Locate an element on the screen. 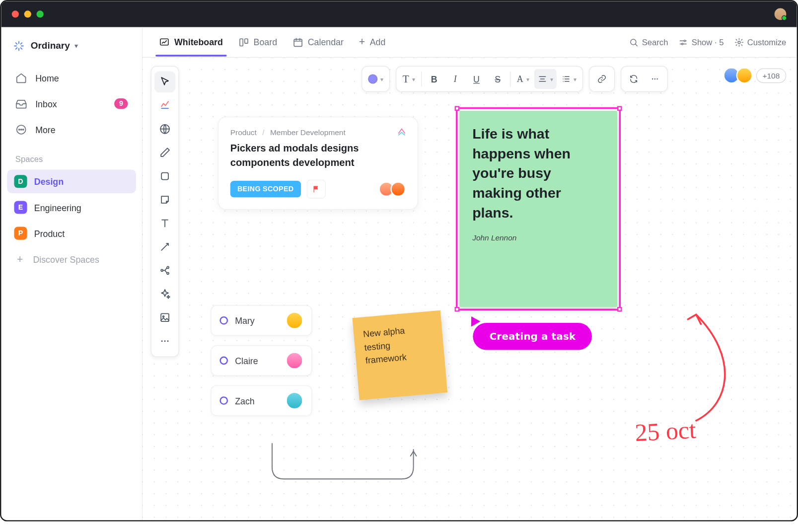 This screenshot has height=532, width=798. tool-text is located at coordinates (165, 224).